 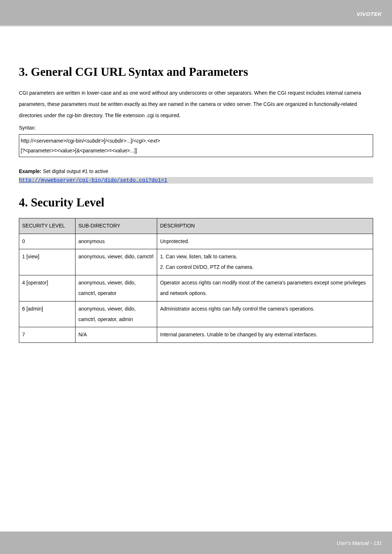 What do you see at coordinates (265, 226) in the screenshot?
I see `th-description: DESCRIPTION` at bounding box center [265, 226].